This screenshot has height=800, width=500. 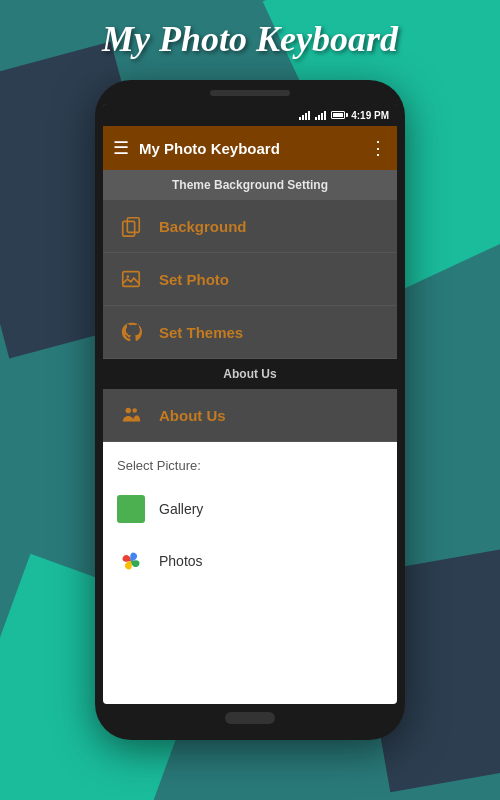 What do you see at coordinates (322, 115) in the screenshot?
I see `status-icons` at bounding box center [322, 115].